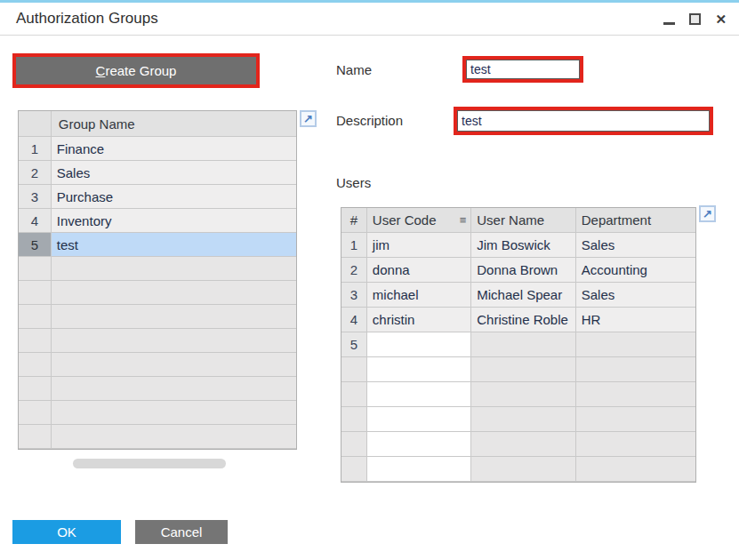 This screenshot has width=739, height=560. I want to click on users-label: Users, so click(354, 183).